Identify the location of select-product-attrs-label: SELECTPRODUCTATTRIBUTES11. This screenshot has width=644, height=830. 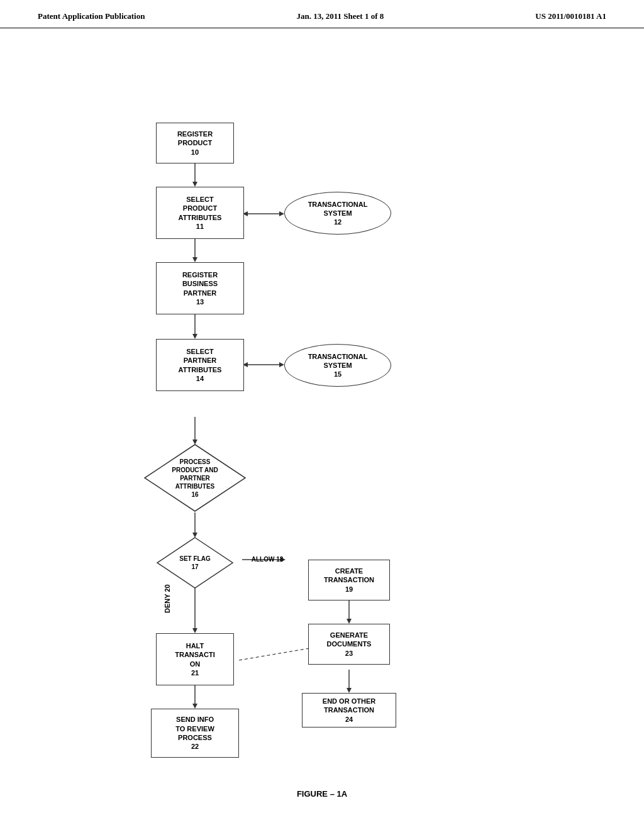
(200, 213).